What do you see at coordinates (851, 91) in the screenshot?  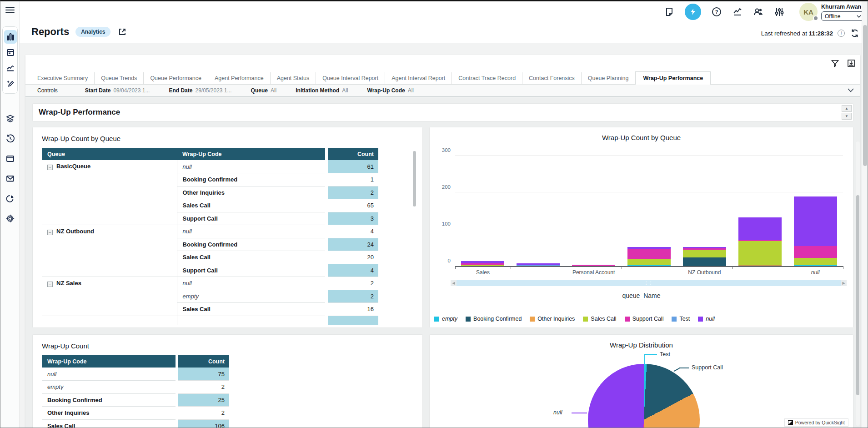 I see `controls-collapse-icon` at bounding box center [851, 91].